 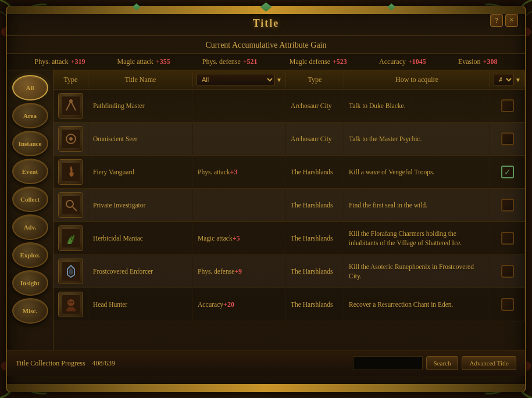 I want to click on left-sidebar: All Area Instance Event Collect Adv. Exp…, so click(x=30, y=210).